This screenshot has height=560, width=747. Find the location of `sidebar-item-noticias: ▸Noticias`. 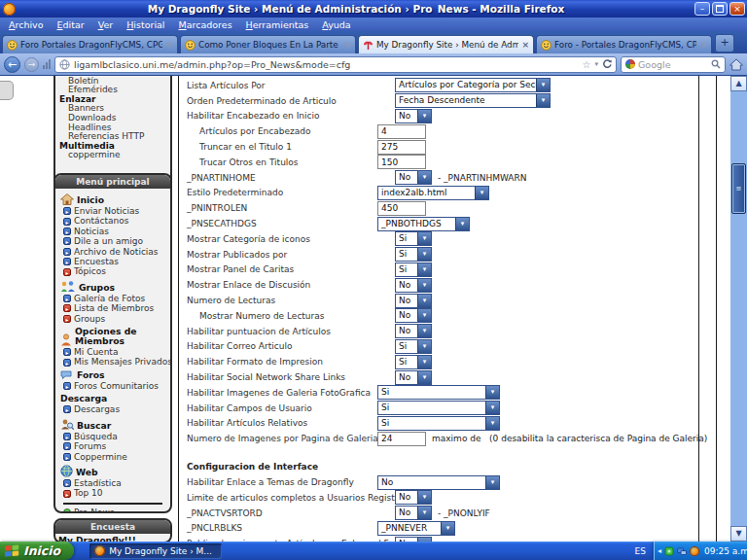

sidebar-item-noticias: ▸Noticias is located at coordinates (115, 231).